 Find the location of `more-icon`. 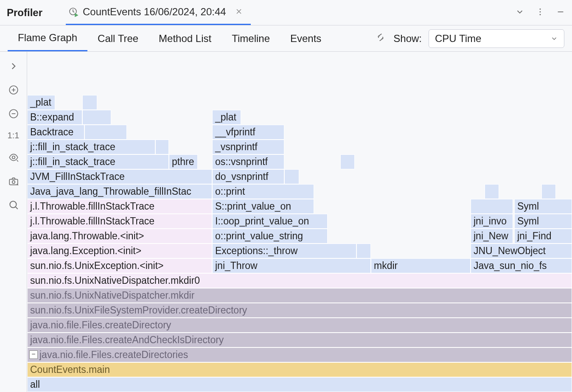

more-icon is located at coordinates (540, 13).